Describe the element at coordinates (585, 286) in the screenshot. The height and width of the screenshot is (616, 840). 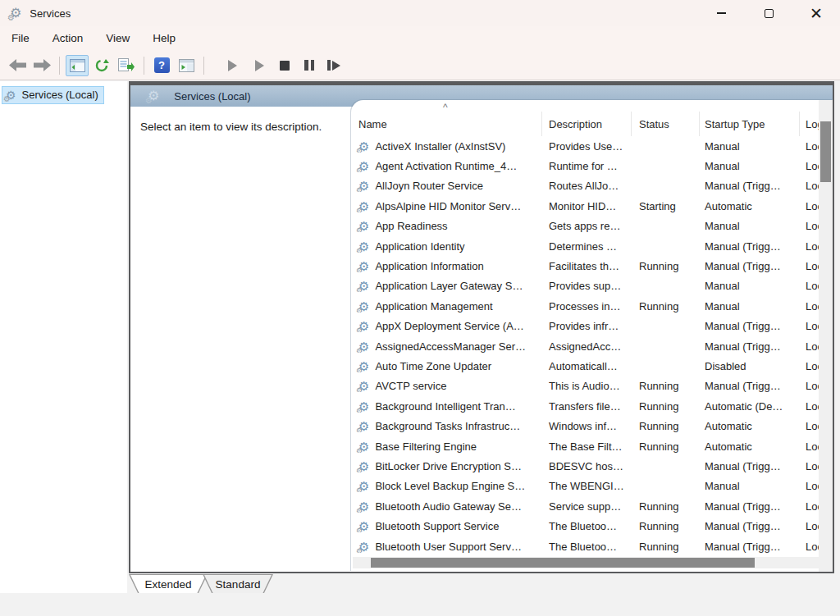
I see `table-row: ⚙⚙ Application Layer Gateway S… Provides…` at that location.